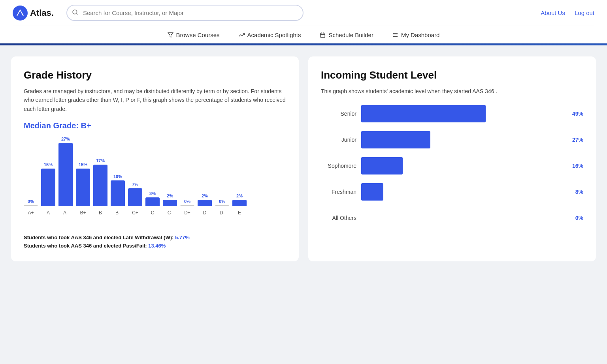  I want to click on bar-grade-label: B+, so click(83, 213).